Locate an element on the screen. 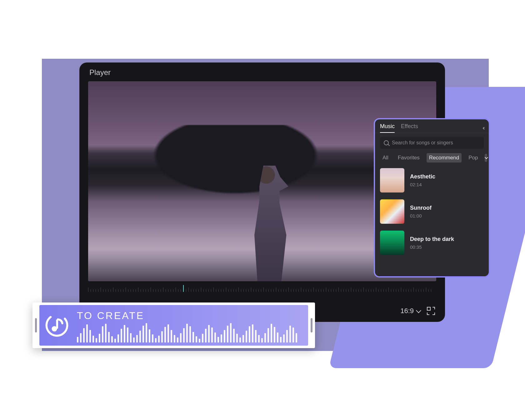 Image resolution: width=525 pixels, height=420 pixels. track-item: Deep to the dark 00:35 is located at coordinates (432, 243).